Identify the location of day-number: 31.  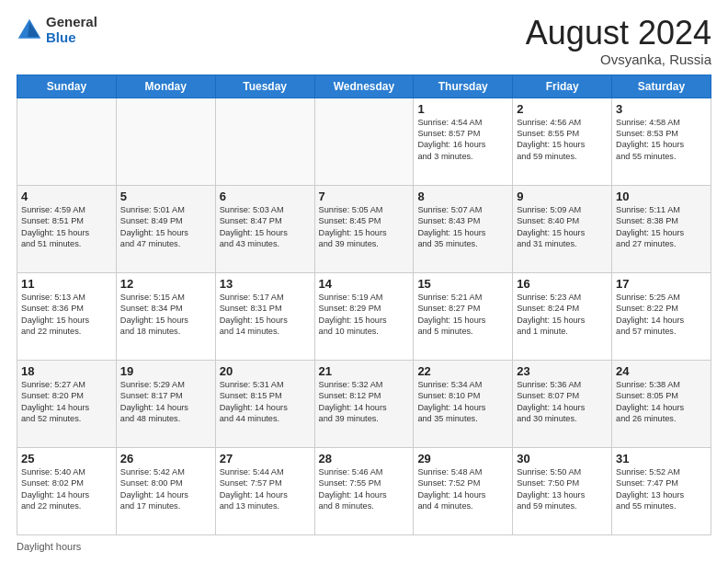
(662, 458).